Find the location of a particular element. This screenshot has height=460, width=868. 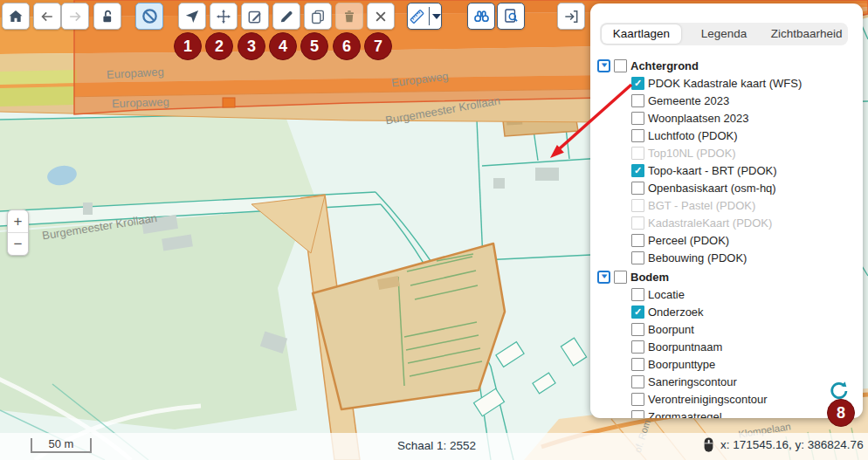

back-button is located at coordinates (47, 16).